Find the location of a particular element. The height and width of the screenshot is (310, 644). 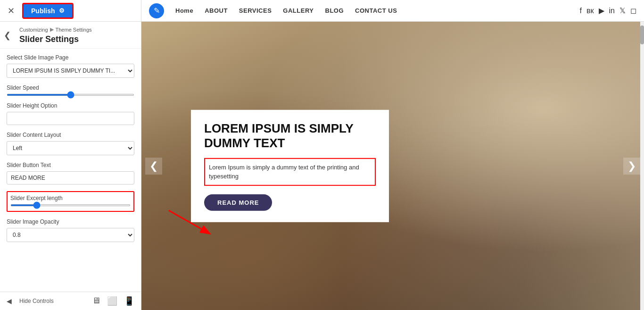

slider-speed-label: Slider Speed is located at coordinates (71, 88).